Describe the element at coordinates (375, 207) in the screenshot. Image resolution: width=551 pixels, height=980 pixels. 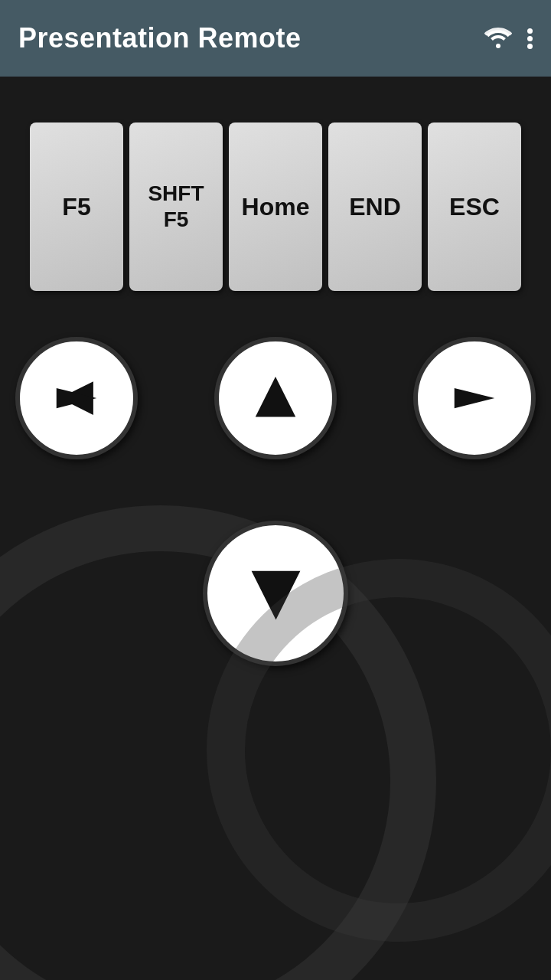
I see `end-button: END` at that location.